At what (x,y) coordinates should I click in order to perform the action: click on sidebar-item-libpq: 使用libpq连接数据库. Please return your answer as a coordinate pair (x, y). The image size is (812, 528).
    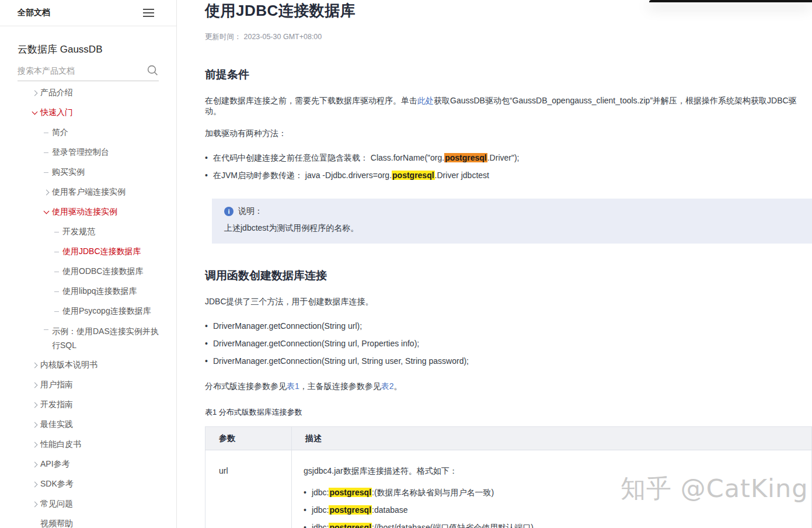
    Looking at the image, I should click on (88, 291).